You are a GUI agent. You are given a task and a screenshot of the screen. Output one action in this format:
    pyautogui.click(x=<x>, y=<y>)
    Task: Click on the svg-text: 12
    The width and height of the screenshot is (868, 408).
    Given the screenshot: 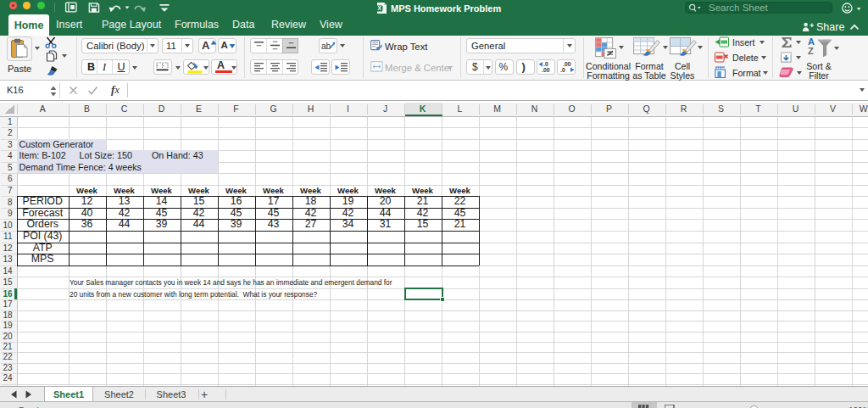 What is the action you would take?
    pyautogui.click(x=8, y=248)
    